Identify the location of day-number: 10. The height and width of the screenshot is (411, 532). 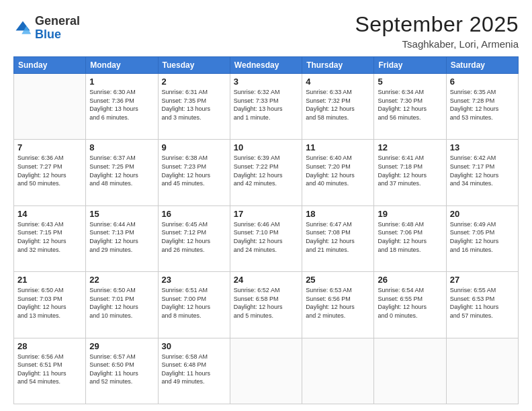
(266, 148).